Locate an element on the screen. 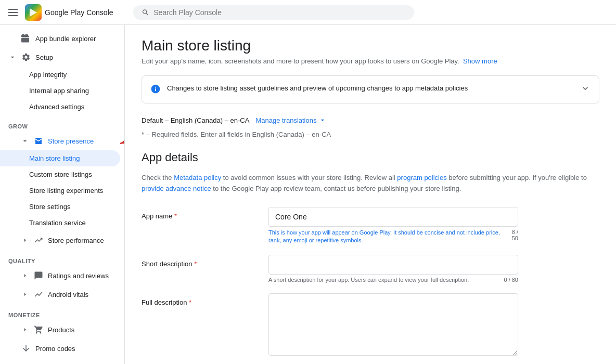 Image resolution: width=616 pixels, height=364 pixels. short-description-hint-row: A short description for your app. Users … is located at coordinates (393, 279).